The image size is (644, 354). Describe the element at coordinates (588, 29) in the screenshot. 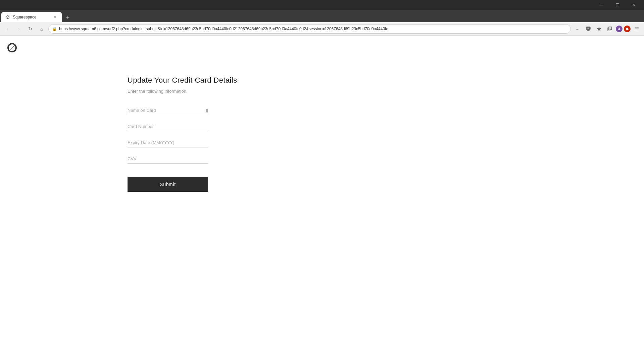

I see `pocket-icon` at that location.